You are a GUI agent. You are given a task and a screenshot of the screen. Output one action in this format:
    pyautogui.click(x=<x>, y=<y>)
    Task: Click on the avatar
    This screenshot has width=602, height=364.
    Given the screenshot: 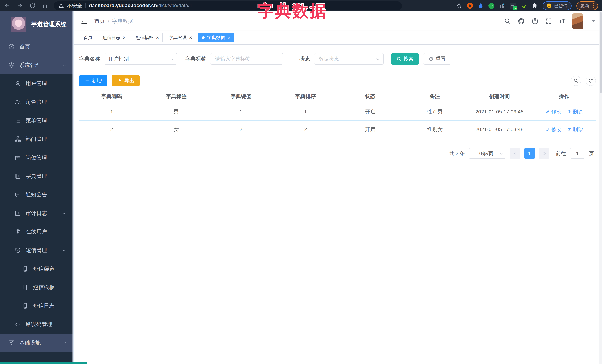 What is the action you would take?
    pyautogui.click(x=578, y=21)
    